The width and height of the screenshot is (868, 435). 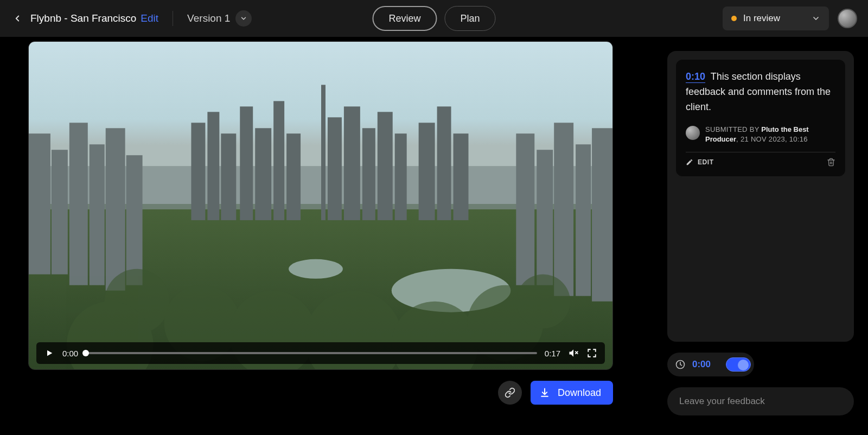 What do you see at coordinates (706, 364) in the screenshot?
I see `timestamp-value: 0:00` at bounding box center [706, 364].